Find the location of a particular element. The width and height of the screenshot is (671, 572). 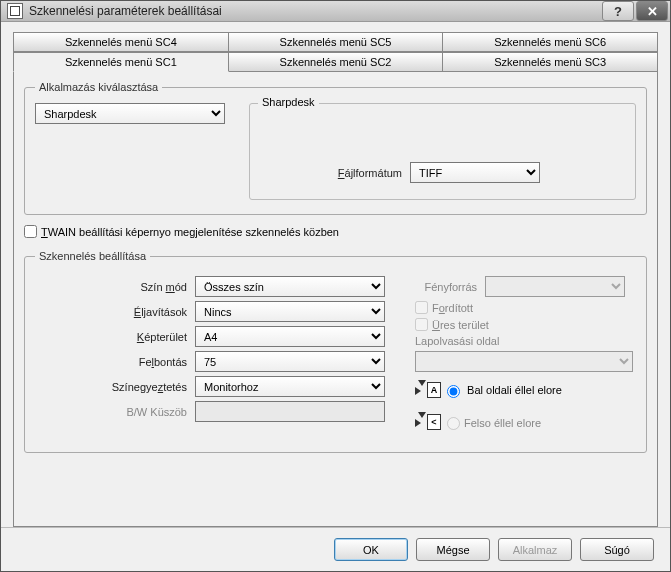

tab-sc1: Szkennelés menü SC1 is located at coordinates (121, 62).